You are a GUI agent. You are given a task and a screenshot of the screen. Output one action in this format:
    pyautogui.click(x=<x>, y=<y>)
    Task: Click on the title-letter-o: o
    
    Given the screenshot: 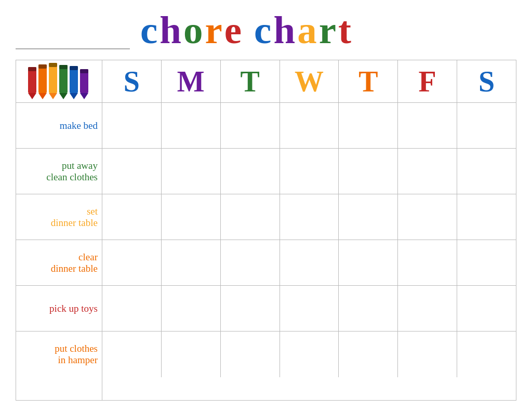 What is the action you would take?
    pyautogui.click(x=194, y=30)
    